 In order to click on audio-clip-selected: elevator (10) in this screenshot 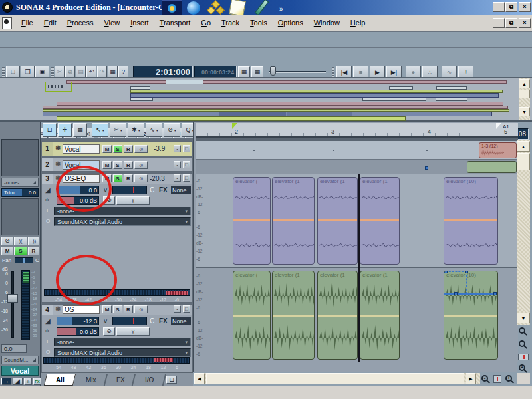, I will do `click(471, 315)`.